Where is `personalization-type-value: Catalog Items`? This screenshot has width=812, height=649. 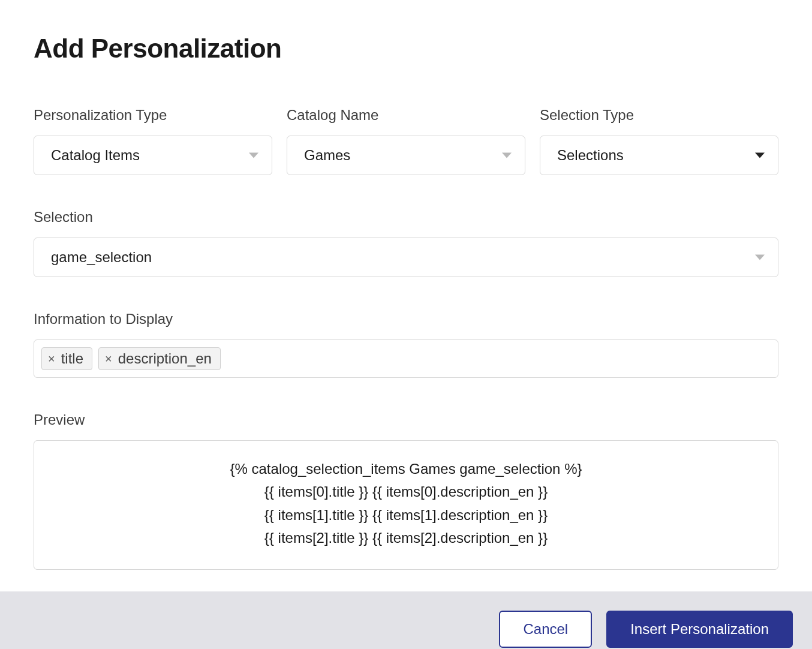
personalization-type-value: Catalog Items is located at coordinates (95, 155).